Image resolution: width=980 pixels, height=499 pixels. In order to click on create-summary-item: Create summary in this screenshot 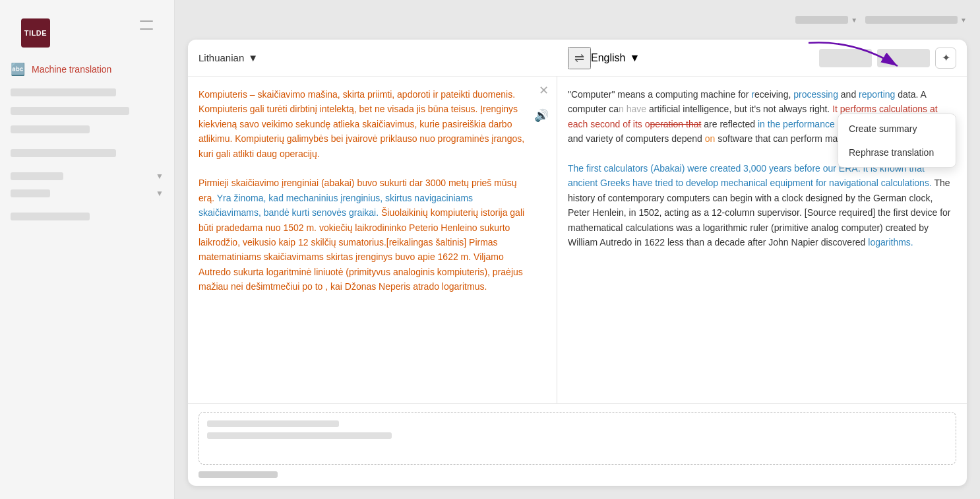, I will do `click(897, 129)`.